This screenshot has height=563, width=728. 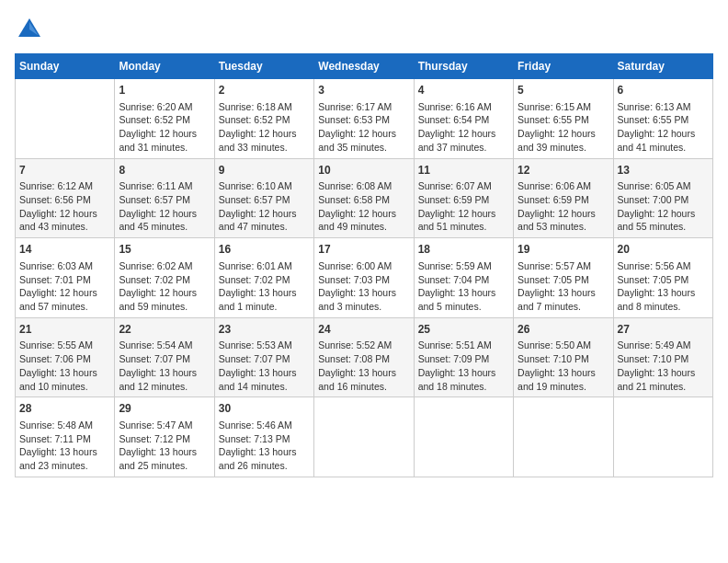 I want to click on calendar-cell: 20Sunrise: 5:56 AMSunset: 7:05 PMDayligh…, so click(x=663, y=278).